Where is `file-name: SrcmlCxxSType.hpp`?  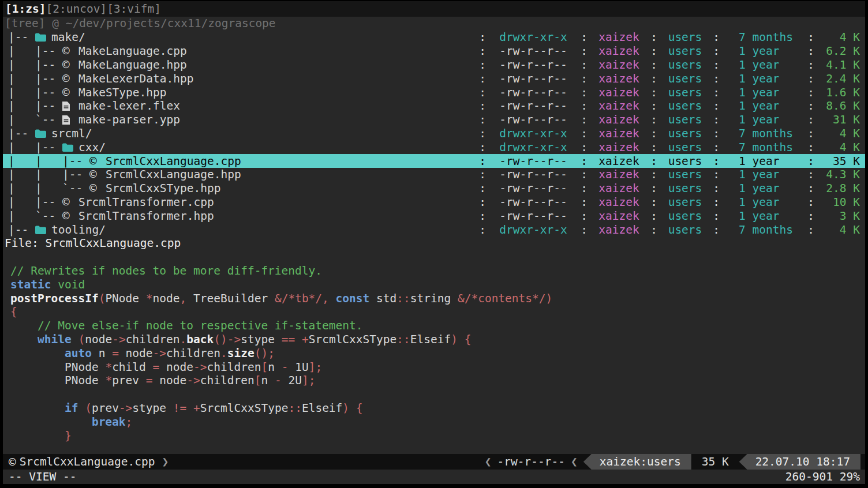 file-name: SrcmlCxxSType.hpp is located at coordinates (163, 188).